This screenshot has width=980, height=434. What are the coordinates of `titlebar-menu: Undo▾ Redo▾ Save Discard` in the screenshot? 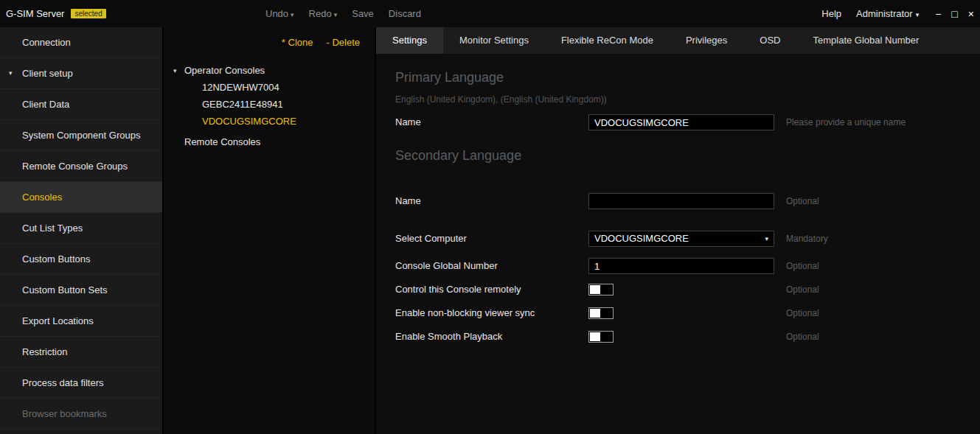 It's located at (344, 13).